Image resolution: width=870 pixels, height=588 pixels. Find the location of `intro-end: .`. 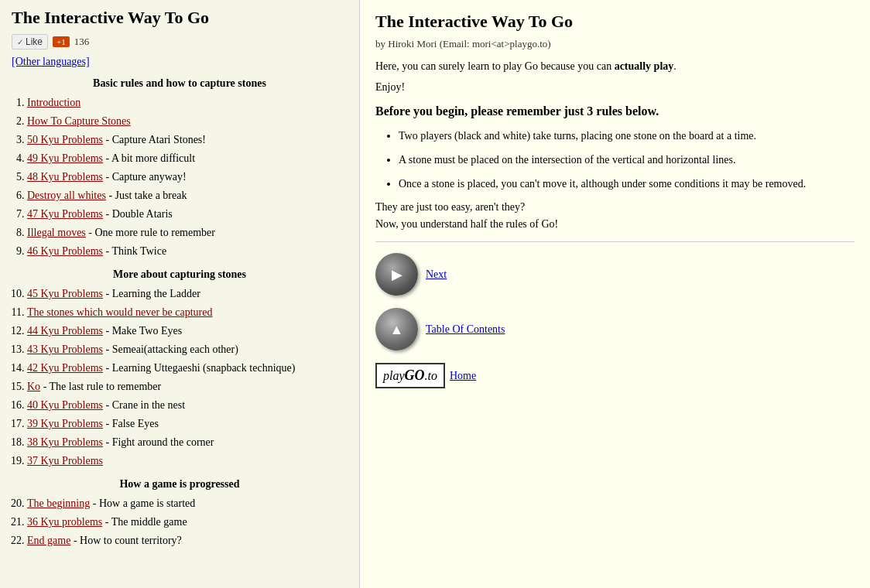

intro-end: . is located at coordinates (675, 67).